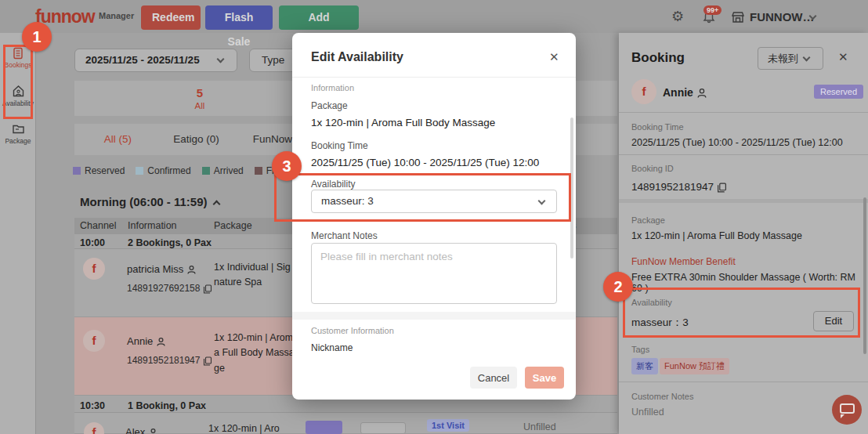  I want to click on row-action-button, so click(383, 428).